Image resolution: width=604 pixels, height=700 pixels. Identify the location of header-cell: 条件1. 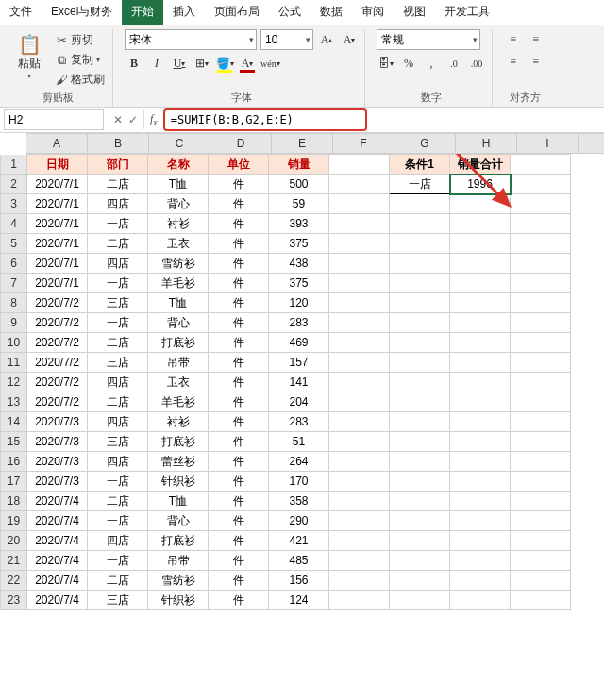
(420, 164).